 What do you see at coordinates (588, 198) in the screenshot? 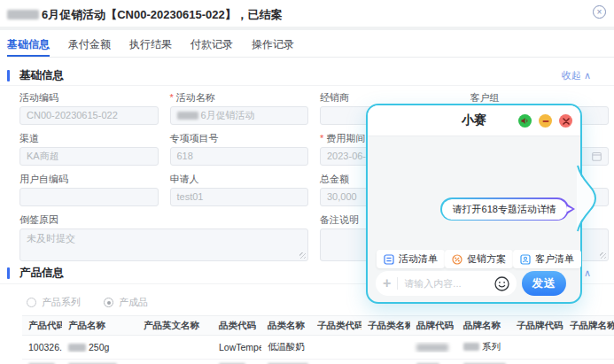
I see `chat-window-tail` at bounding box center [588, 198].